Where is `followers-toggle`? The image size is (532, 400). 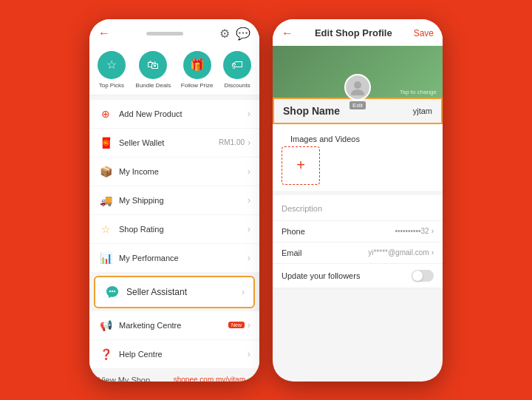 followers-toggle is located at coordinates (423, 276).